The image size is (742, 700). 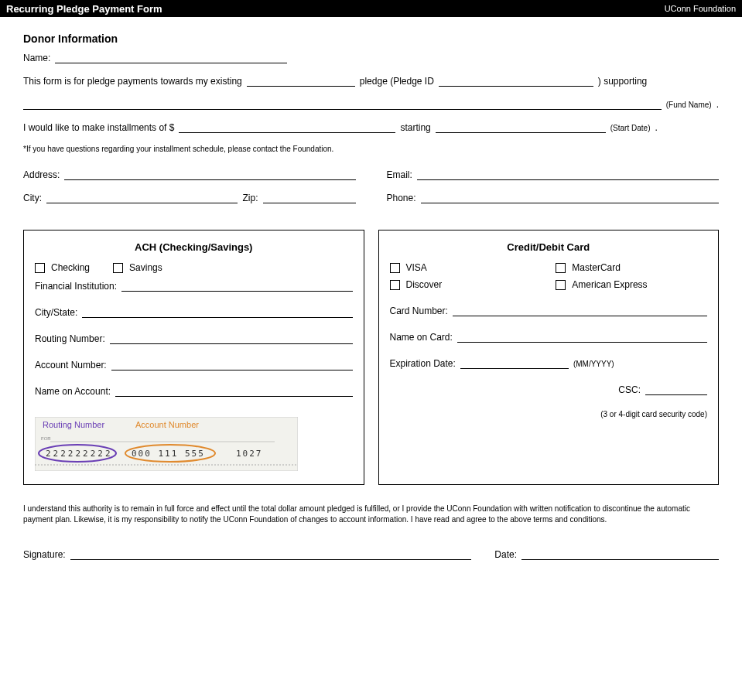 I want to click on header-subtitle: UConn Foundation, so click(x=700, y=9).